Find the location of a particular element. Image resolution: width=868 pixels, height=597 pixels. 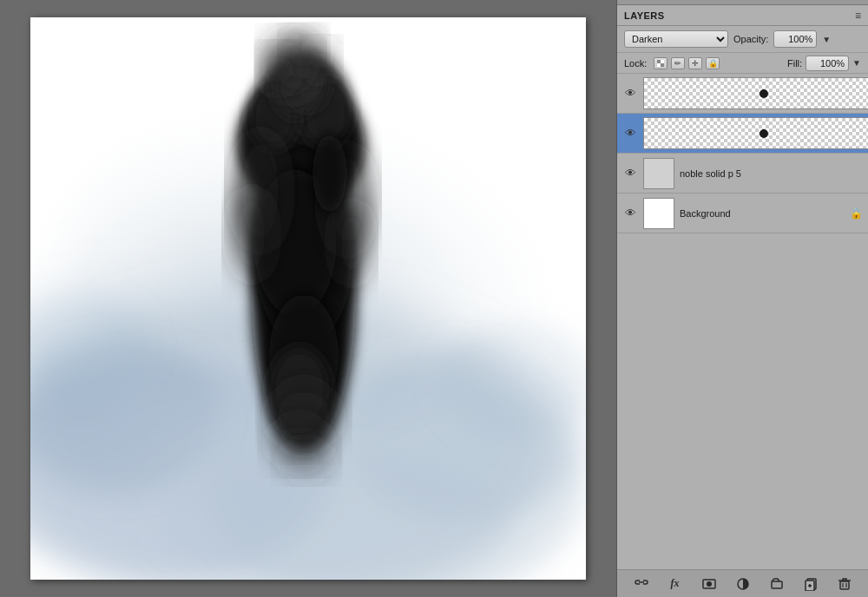

visibility-toggle-4: 👁 is located at coordinates (630, 213).